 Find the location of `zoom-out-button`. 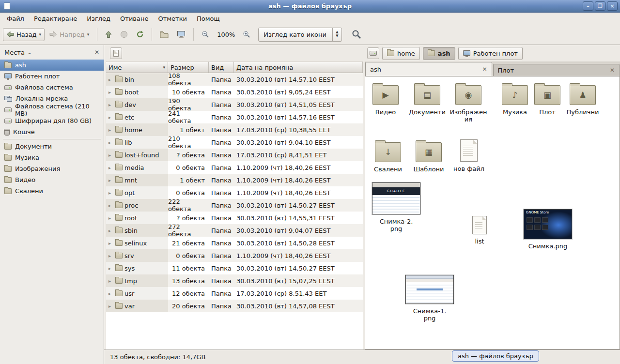

zoom-out-button is located at coordinates (205, 34).